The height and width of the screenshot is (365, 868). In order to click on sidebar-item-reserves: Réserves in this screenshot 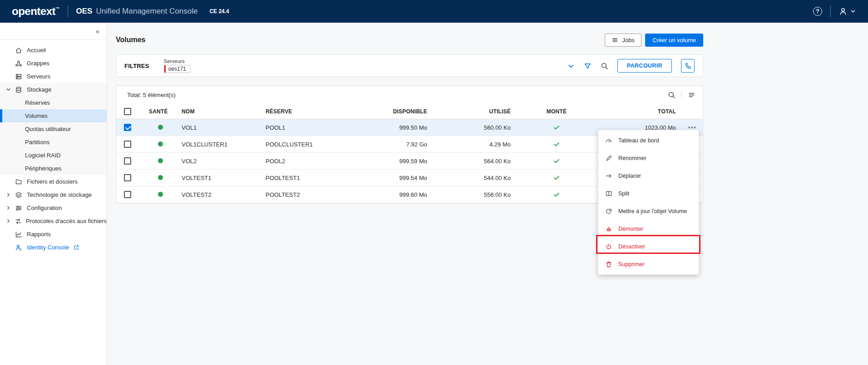, I will do `click(54, 102)`.